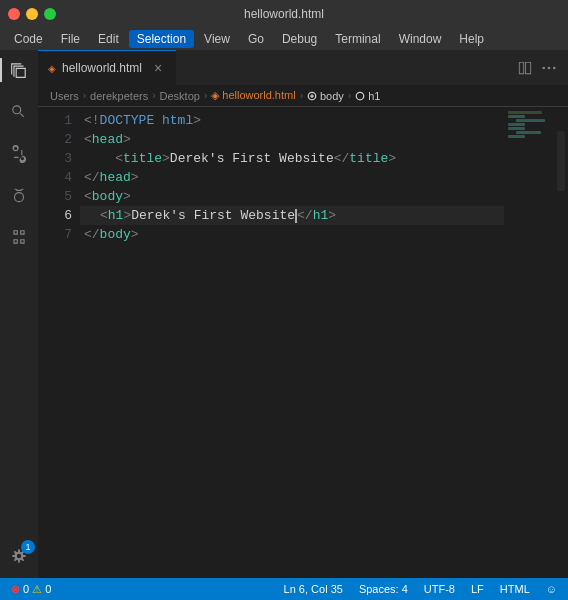 This screenshot has width=568, height=600. What do you see at coordinates (525, 68) in the screenshot?
I see `split-editor-button` at bounding box center [525, 68].